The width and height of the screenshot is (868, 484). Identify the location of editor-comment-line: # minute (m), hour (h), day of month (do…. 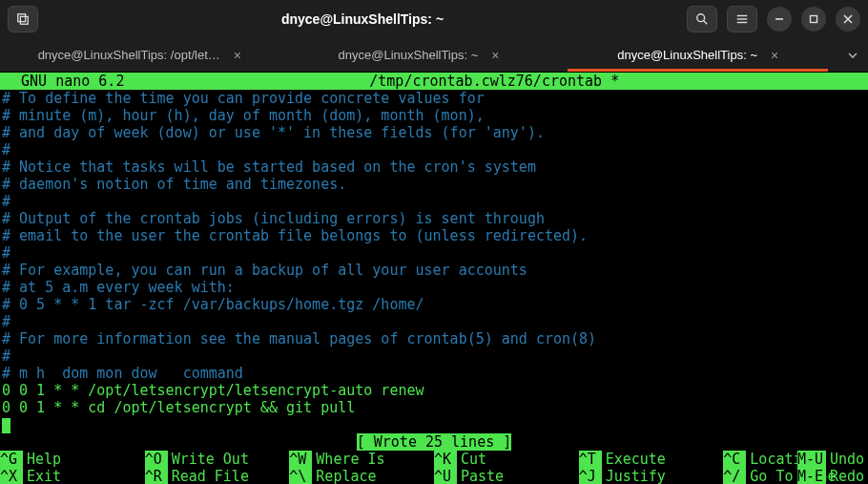
(434, 116).